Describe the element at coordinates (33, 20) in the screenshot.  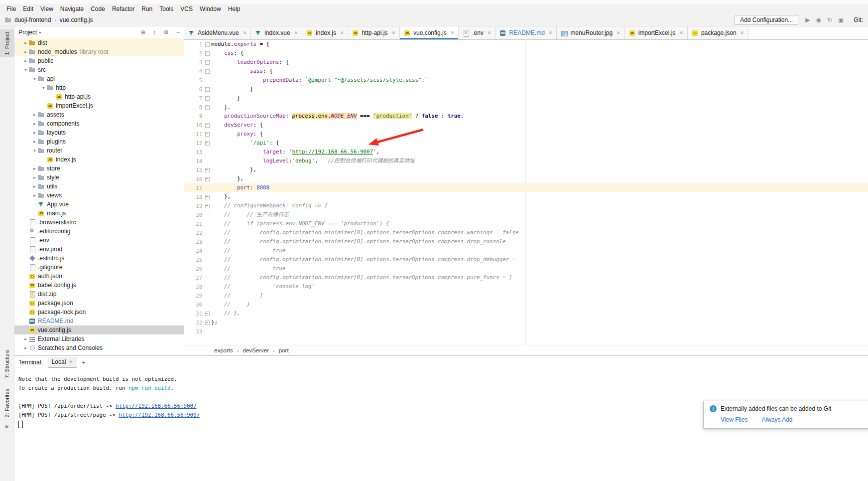
I see `breadcrumb-project: duoji-frontend` at that location.